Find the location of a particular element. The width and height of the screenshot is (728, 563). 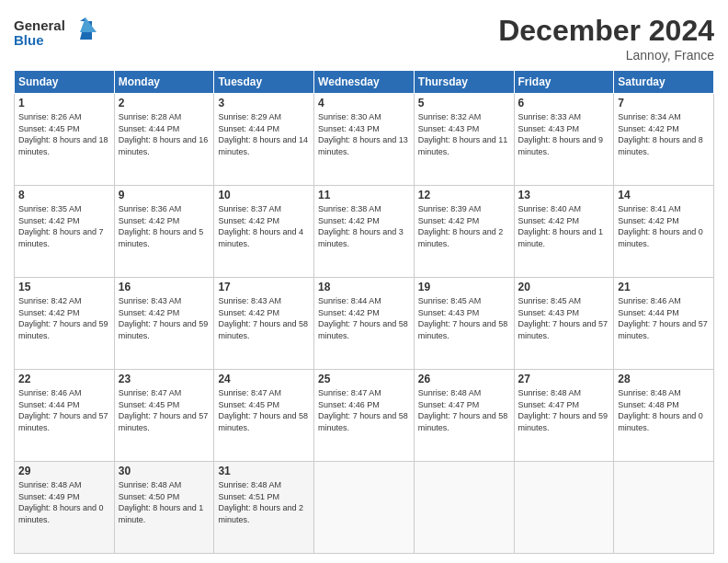

header: General Blue December 2024 Lannoy, Franc… is located at coordinates (364, 39).